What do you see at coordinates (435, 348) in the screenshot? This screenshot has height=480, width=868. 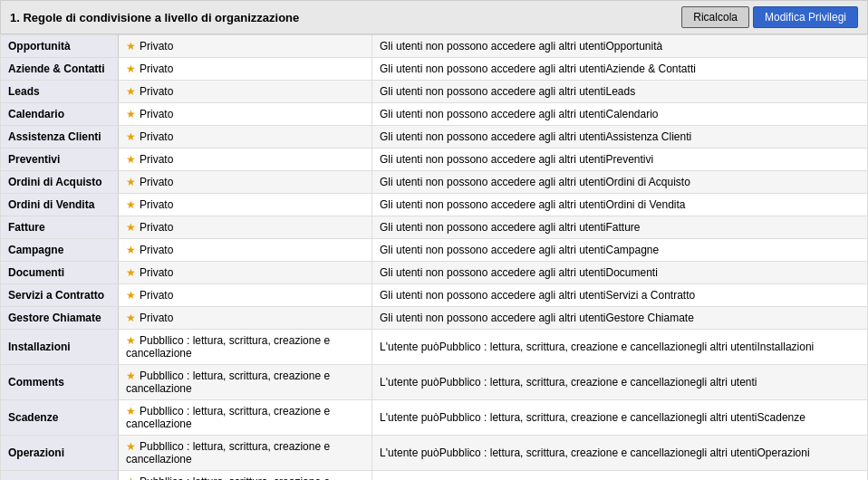 I see `table-row: Installazioni★Pubbllico : lettura, scrit…` at bounding box center [435, 348].